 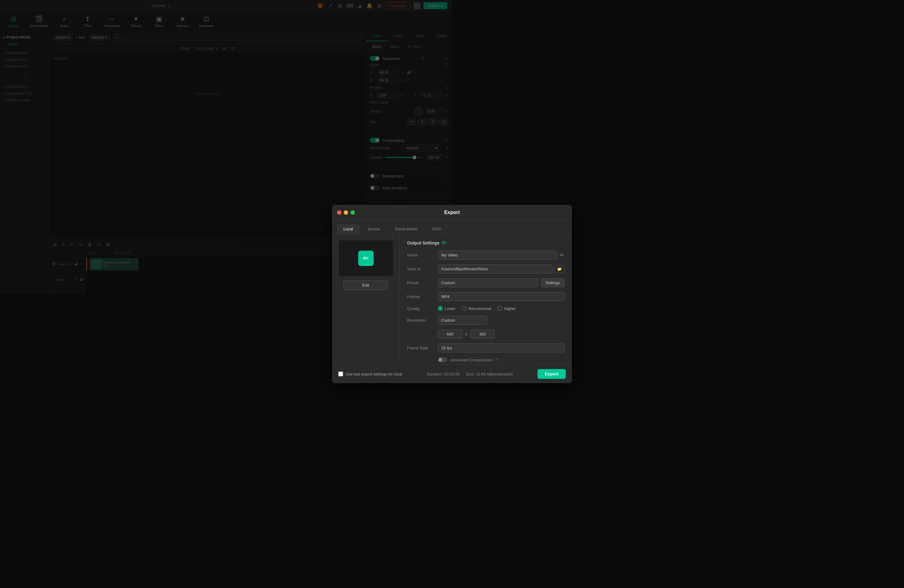 What do you see at coordinates (366, 258) in the screenshot?
I see `preview-thumbnail: ✏` at bounding box center [366, 258].